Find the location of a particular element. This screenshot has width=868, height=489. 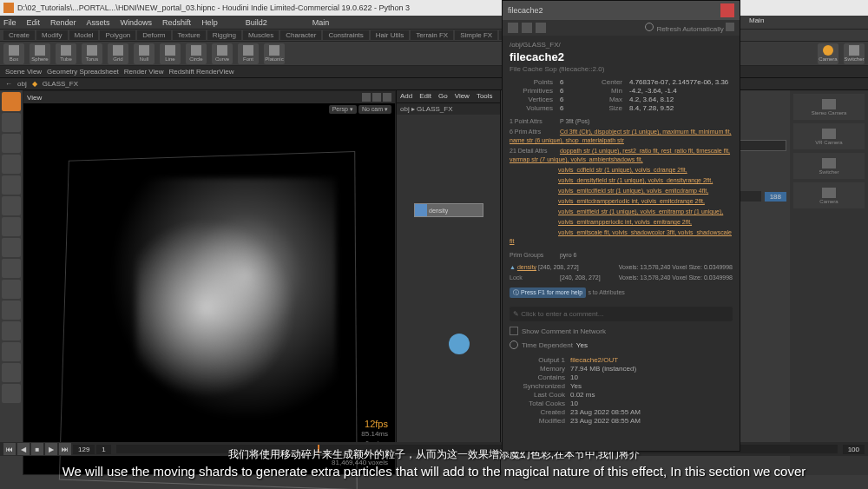

shelf-tab: Texture is located at coordinates (189, 35).